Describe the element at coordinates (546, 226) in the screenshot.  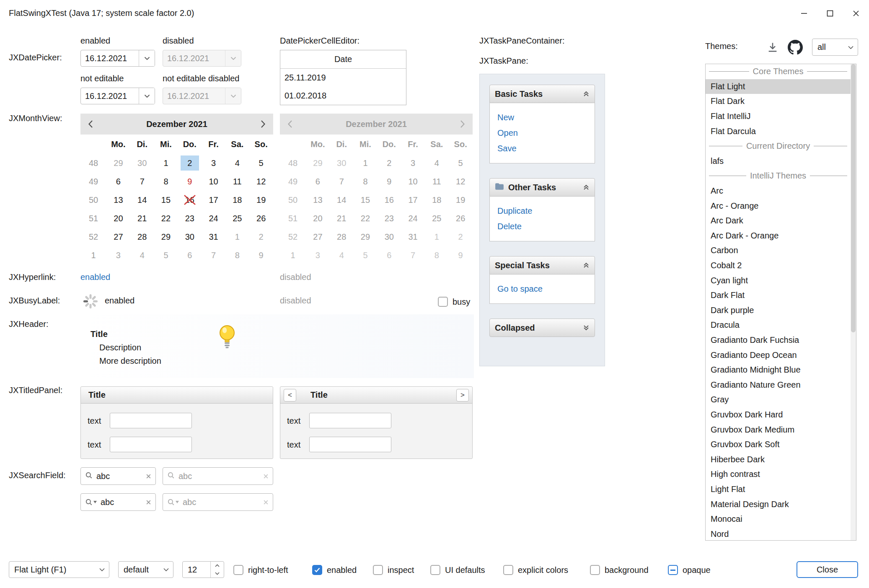
I see `taskpane-link: Delete` at that location.